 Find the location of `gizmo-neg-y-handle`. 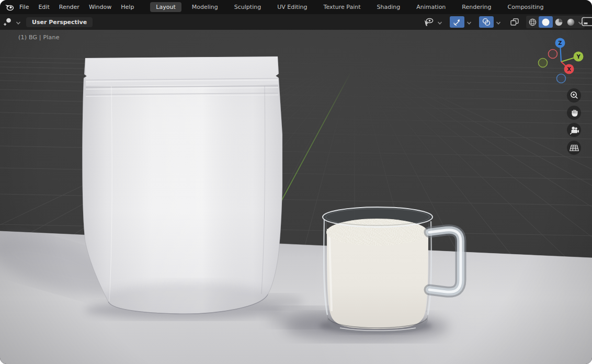

gizmo-neg-y-handle is located at coordinates (543, 63).